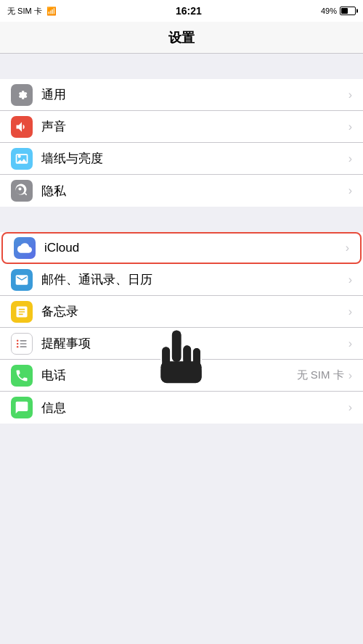 The image size is (363, 644). What do you see at coordinates (169, 376) in the screenshot?
I see `label-phone: 电话` at bounding box center [169, 376].